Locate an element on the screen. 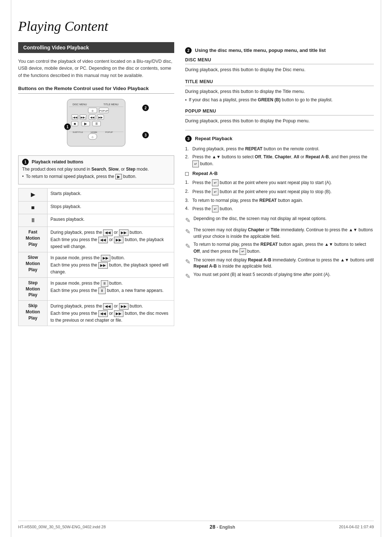 This screenshot has height=537, width=392. table-row: SkipMotionPlay During playback, press th… is located at coordinates (97, 313).